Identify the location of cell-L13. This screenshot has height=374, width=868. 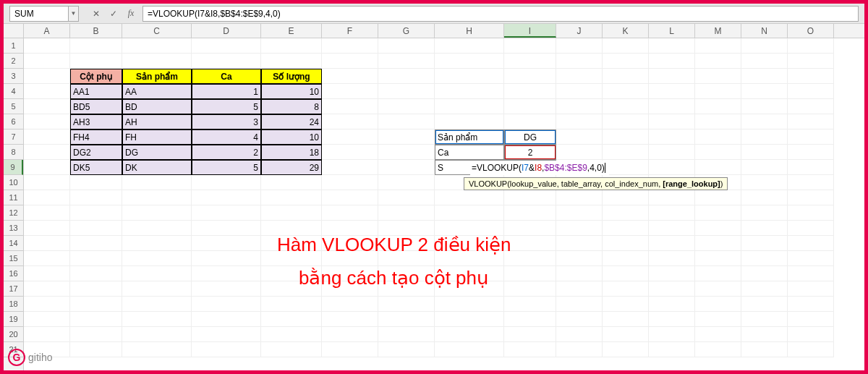
(672, 229).